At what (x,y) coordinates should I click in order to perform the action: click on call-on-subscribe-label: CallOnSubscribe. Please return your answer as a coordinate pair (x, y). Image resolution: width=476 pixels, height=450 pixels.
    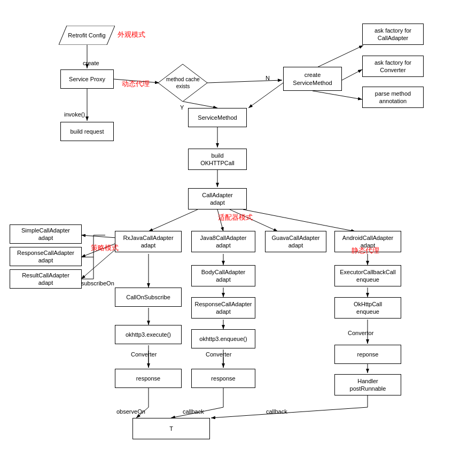
    Looking at the image, I should click on (149, 297).